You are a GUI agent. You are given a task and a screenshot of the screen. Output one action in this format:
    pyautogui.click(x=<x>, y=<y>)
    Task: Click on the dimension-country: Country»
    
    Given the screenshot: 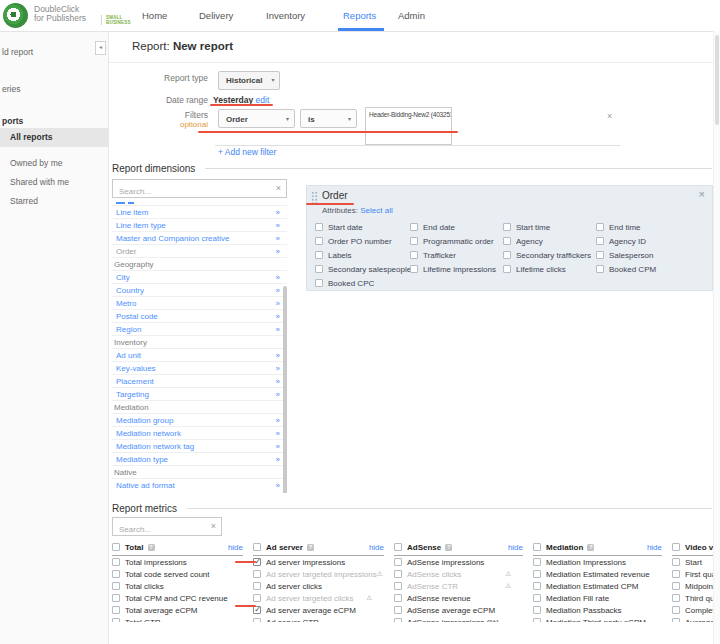 What is the action you would take?
    pyautogui.click(x=200, y=290)
    